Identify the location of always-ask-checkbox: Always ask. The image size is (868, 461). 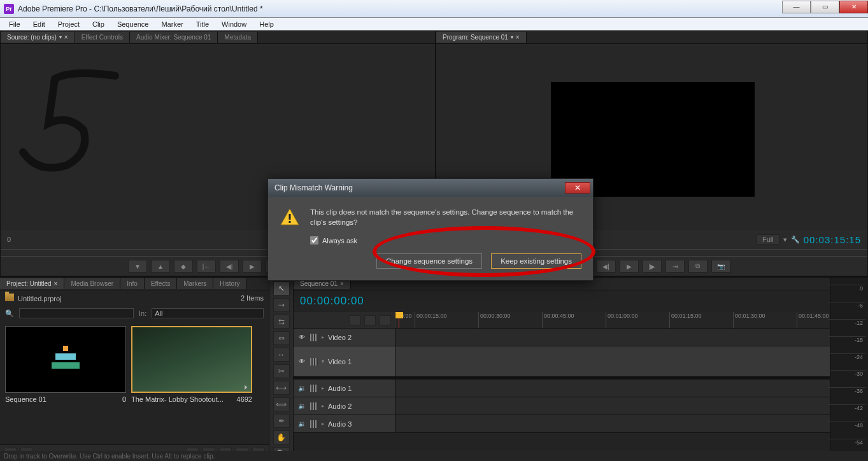
(430, 241).